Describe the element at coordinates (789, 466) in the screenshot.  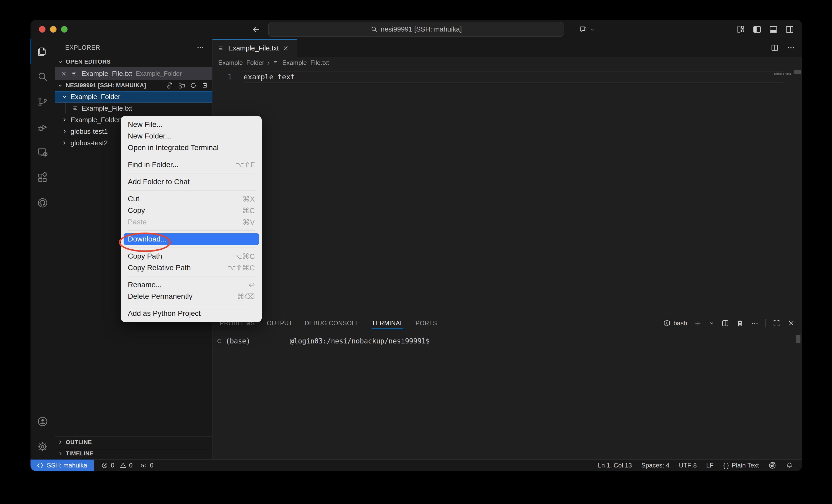
I see `bell-icon` at that location.